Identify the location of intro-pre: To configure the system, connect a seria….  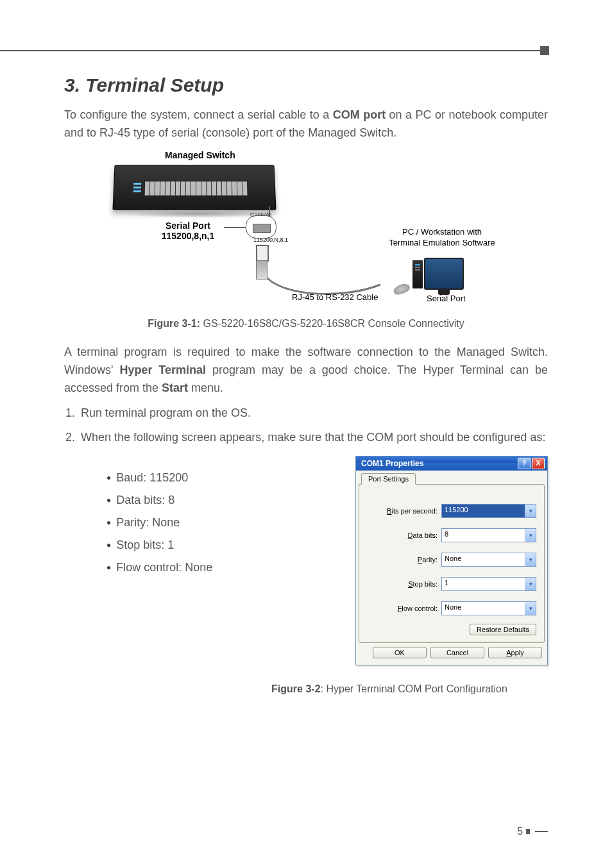
(199, 115).